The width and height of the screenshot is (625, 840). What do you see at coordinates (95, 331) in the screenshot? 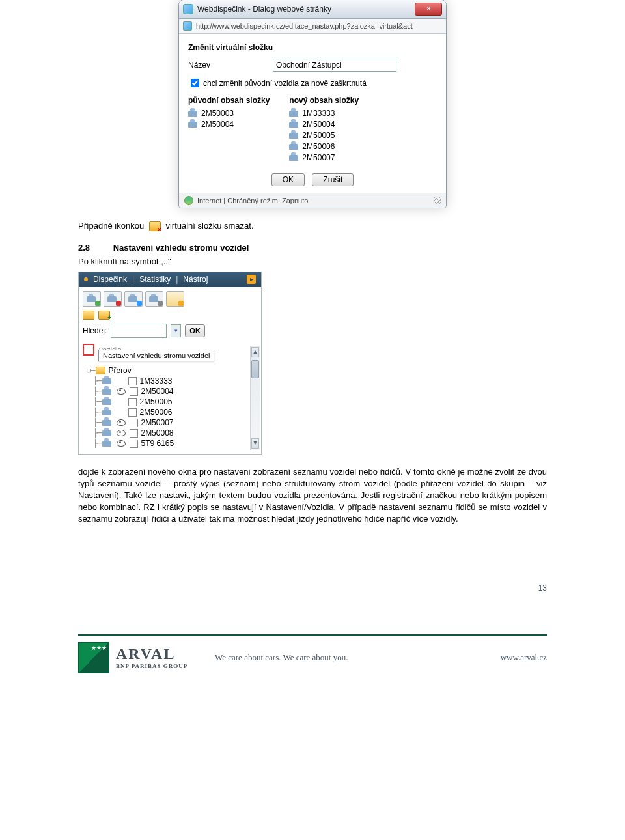
I see `search-label: Hledej:` at bounding box center [95, 331].